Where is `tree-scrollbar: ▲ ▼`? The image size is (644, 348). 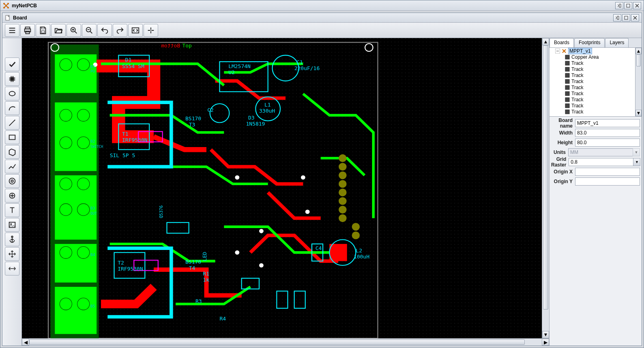 tree-scrollbar: ▲ ▼ is located at coordinates (638, 82).